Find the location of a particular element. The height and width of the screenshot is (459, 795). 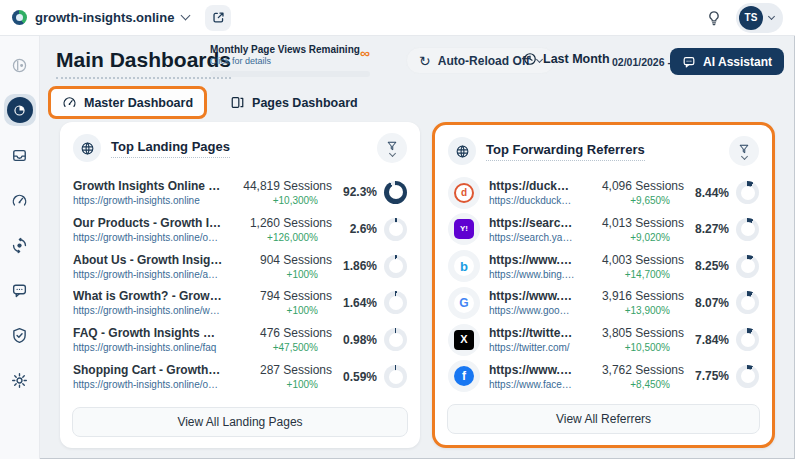

sidebar-item-settings is located at coordinates (20, 380).